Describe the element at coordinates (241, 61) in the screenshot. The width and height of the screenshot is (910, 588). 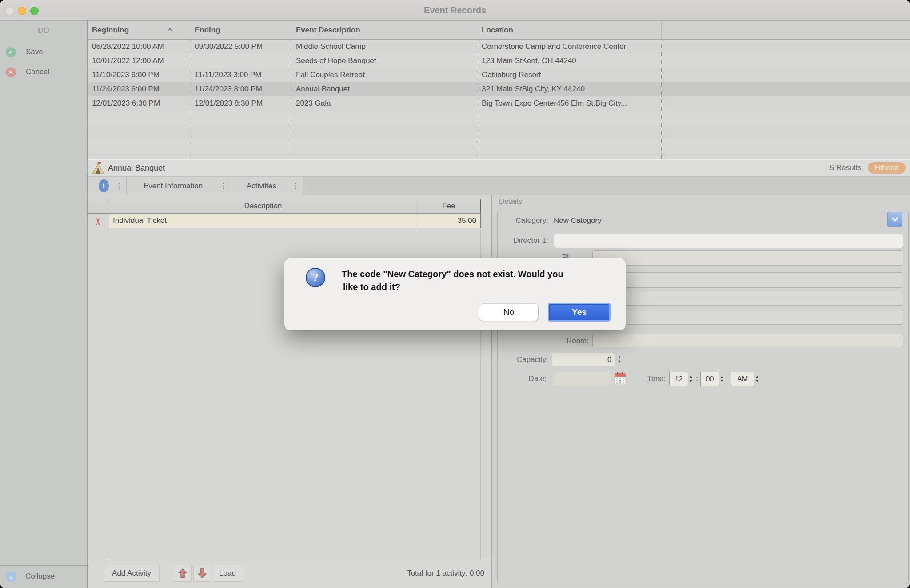
I see `cell-ending` at that location.